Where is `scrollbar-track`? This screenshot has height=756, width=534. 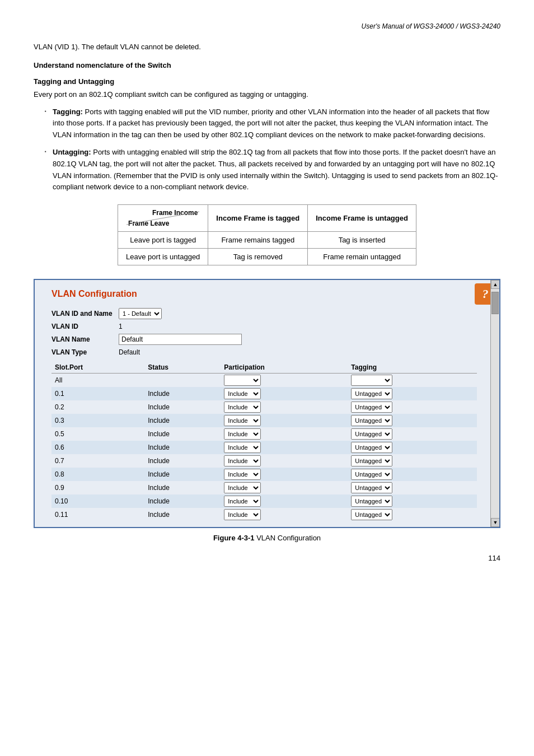 scrollbar-track is located at coordinates (495, 403).